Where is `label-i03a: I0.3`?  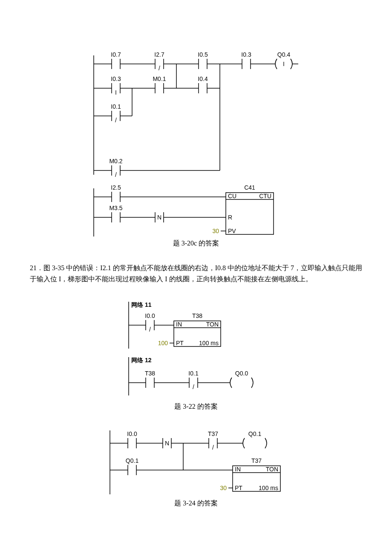
label-i03a: I0.3 is located at coordinates (246, 55).